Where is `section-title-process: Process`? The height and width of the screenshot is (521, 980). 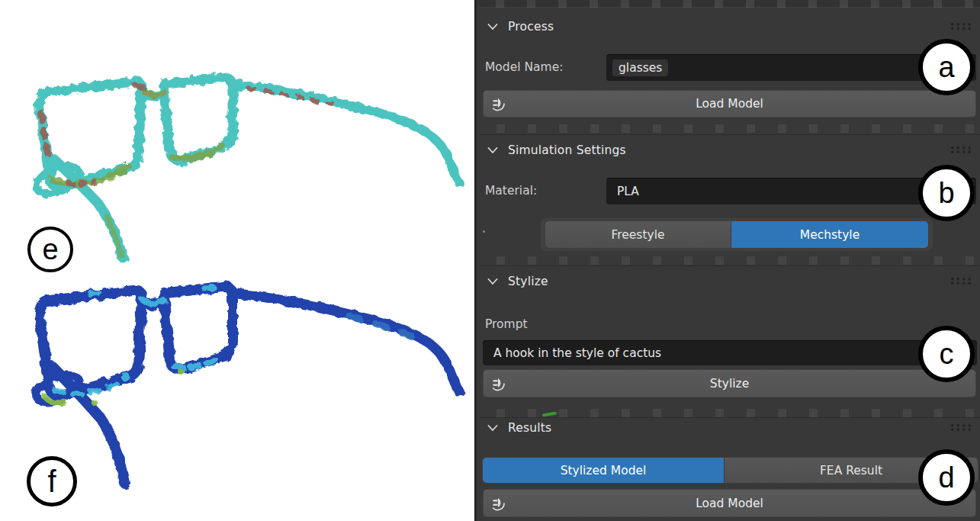 section-title-process: Process is located at coordinates (531, 27).